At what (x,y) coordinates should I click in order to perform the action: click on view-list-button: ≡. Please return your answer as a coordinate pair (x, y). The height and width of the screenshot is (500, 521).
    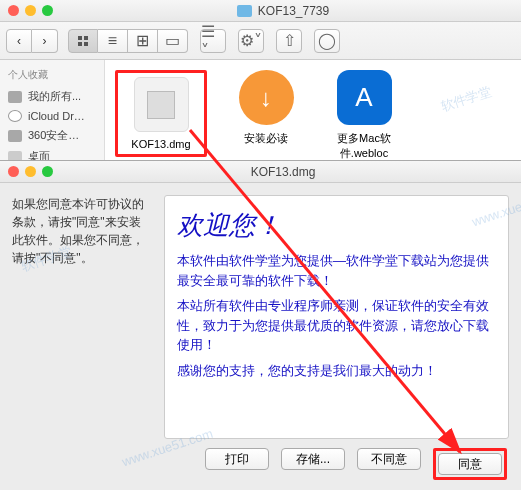
    Looking at the image, I should click on (113, 41).